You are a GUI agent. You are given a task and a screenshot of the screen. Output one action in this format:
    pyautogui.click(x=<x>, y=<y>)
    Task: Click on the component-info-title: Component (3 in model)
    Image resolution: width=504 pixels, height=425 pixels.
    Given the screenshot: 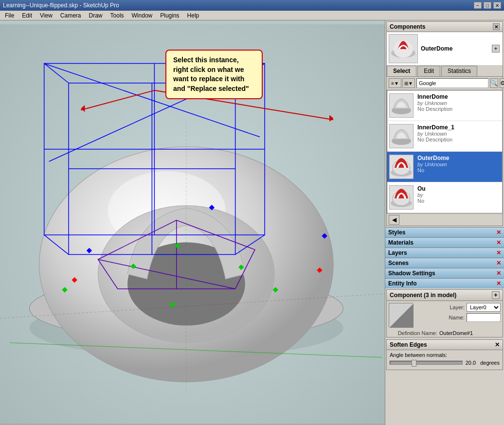 What is the action you would take?
    pyautogui.click(x=423, y=295)
    